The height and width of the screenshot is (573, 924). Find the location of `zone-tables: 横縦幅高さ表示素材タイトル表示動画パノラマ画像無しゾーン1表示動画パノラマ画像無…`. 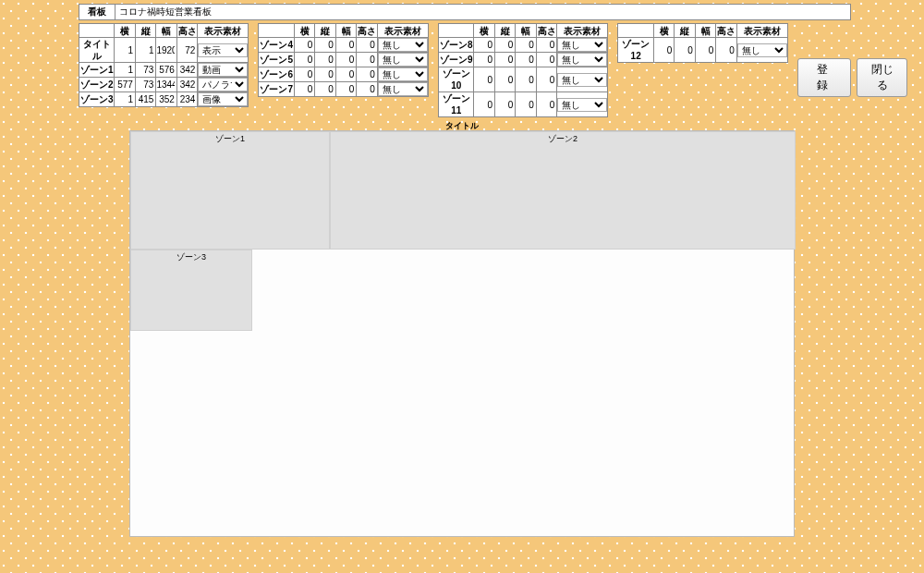

zone-tables: 横縦幅高さ表示素材タイトル表示動画パノラマ画像無しゾーン1表示動画パノラマ画像無… is located at coordinates (497, 70).